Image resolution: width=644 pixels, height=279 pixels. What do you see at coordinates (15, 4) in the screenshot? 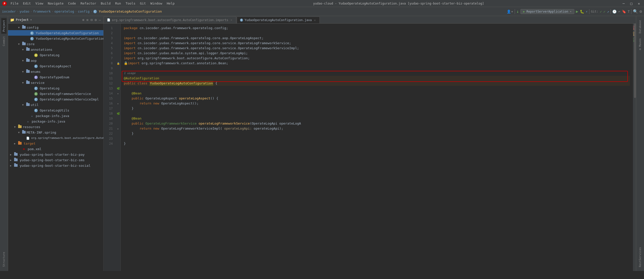
I see `menu-file: File` at bounding box center [15, 4].